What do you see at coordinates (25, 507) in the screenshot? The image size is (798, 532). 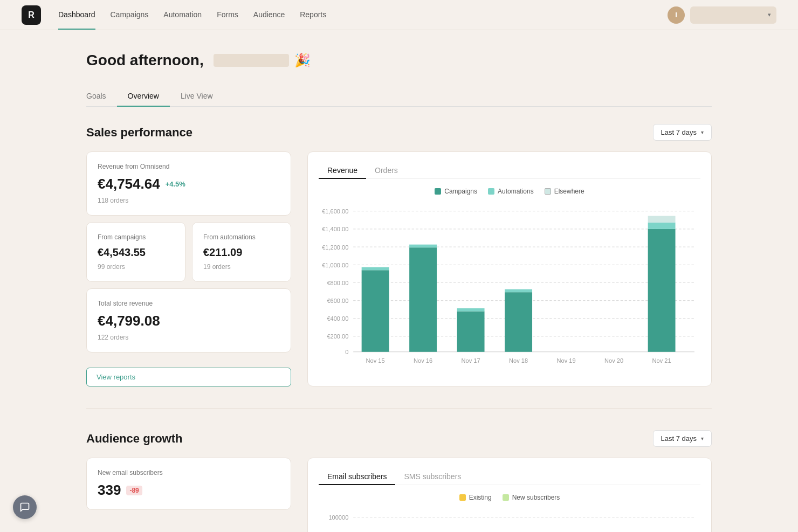 I see `chat-icon` at bounding box center [25, 507].